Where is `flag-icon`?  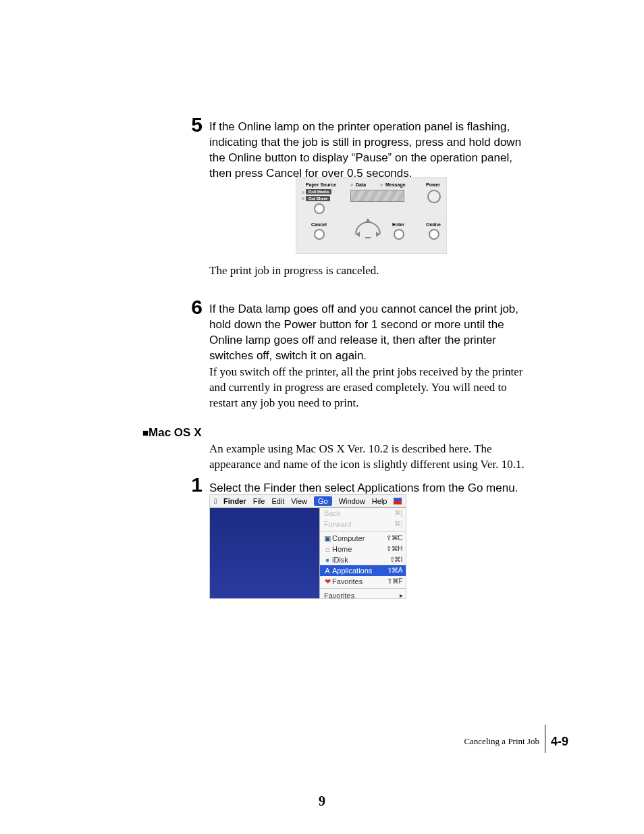 flag-icon is located at coordinates (398, 501).